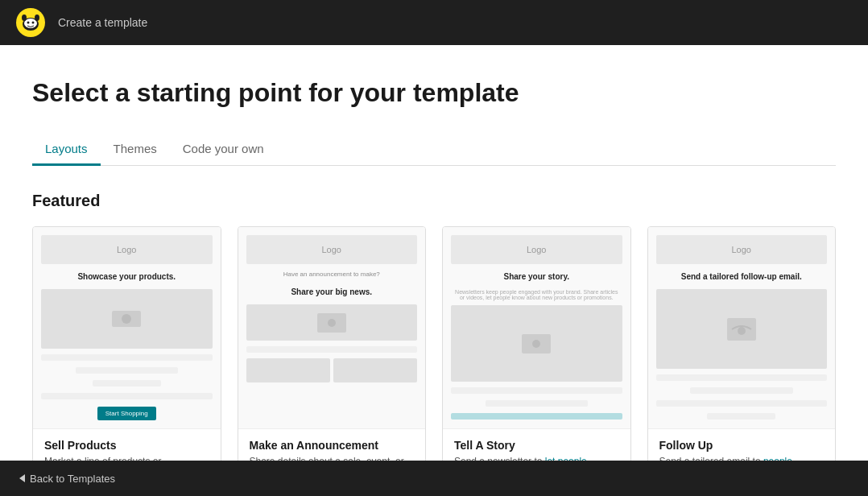 Image resolution: width=868 pixels, height=496 pixels. Describe the element at coordinates (127, 396) in the screenshot. I see `preview-text-1d` at that location.